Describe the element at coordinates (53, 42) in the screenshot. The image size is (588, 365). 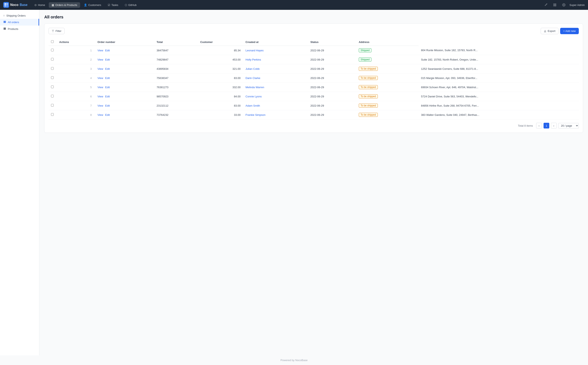
I see `header-checkbox-col` at that location.